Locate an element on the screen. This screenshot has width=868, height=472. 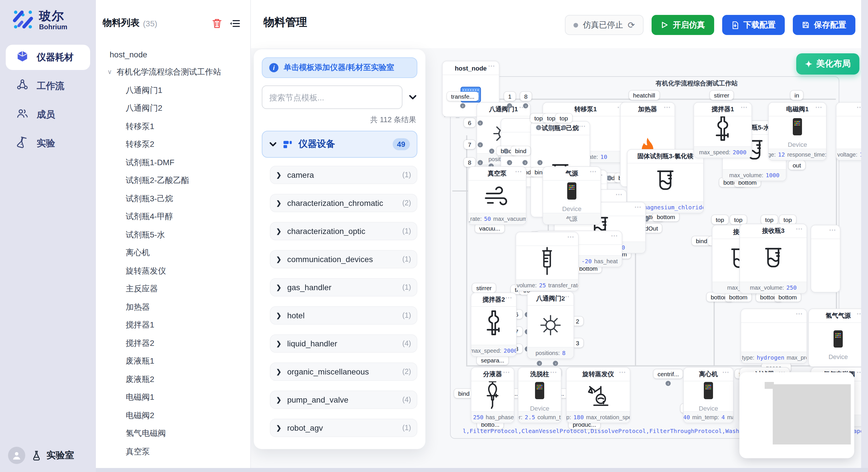
tree-item: 废液瓶2 is located at coordinates (173, 379).